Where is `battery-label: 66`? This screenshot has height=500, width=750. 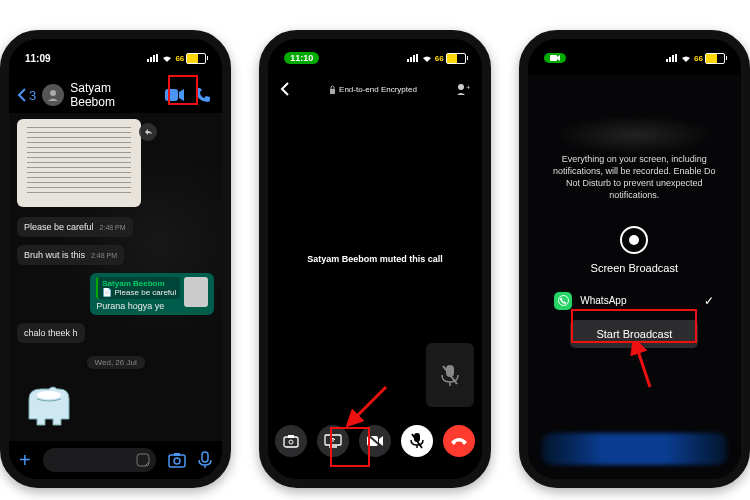 battery-label: 66 is located at coordinates (180, 58).